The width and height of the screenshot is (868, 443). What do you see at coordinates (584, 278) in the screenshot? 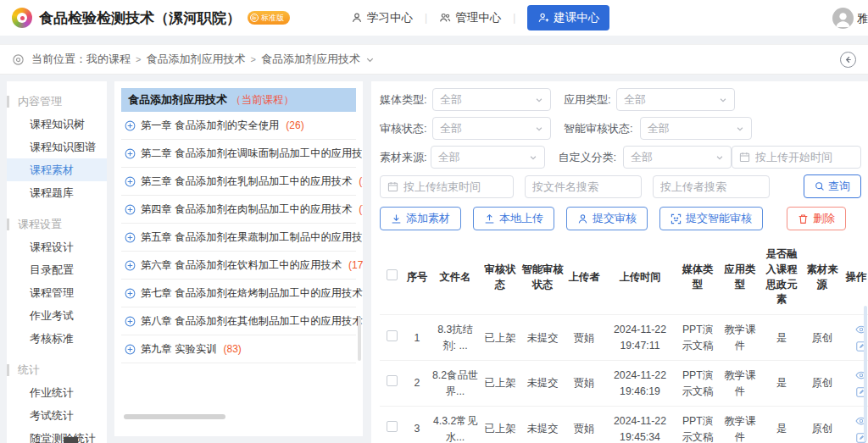
I see `col-header-uploader: 上传者` at bounding box center [584, 278].